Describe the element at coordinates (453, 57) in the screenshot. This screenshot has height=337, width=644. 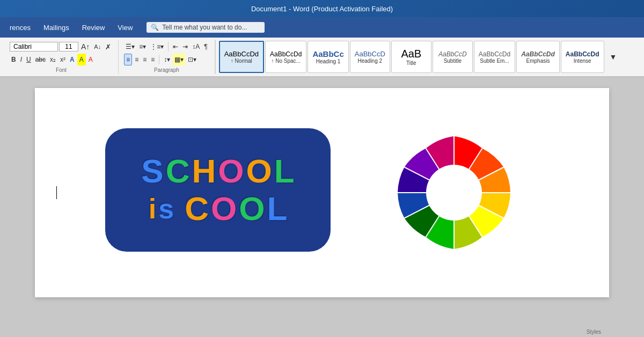
I see `style-subtitle: AaBbCcD Subtitle` at that location.